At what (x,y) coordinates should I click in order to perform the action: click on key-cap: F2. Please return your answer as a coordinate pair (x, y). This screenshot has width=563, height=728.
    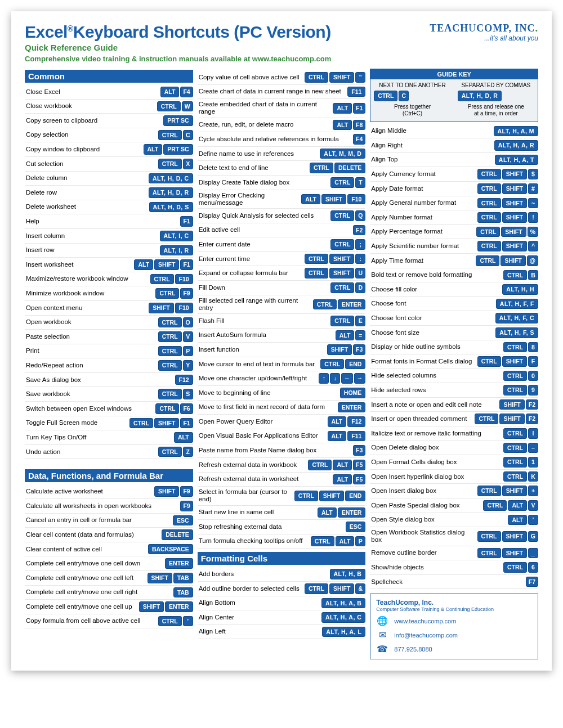
    Looking at the image, I should click on (532, 419).